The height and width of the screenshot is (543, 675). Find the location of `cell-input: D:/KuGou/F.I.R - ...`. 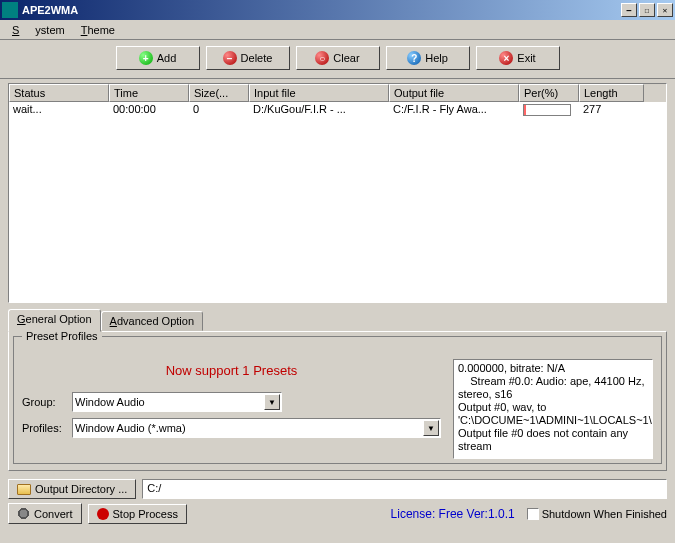

cell-input: D:/KuGou/F.I.R - ... is located at coordinates (319, 110).